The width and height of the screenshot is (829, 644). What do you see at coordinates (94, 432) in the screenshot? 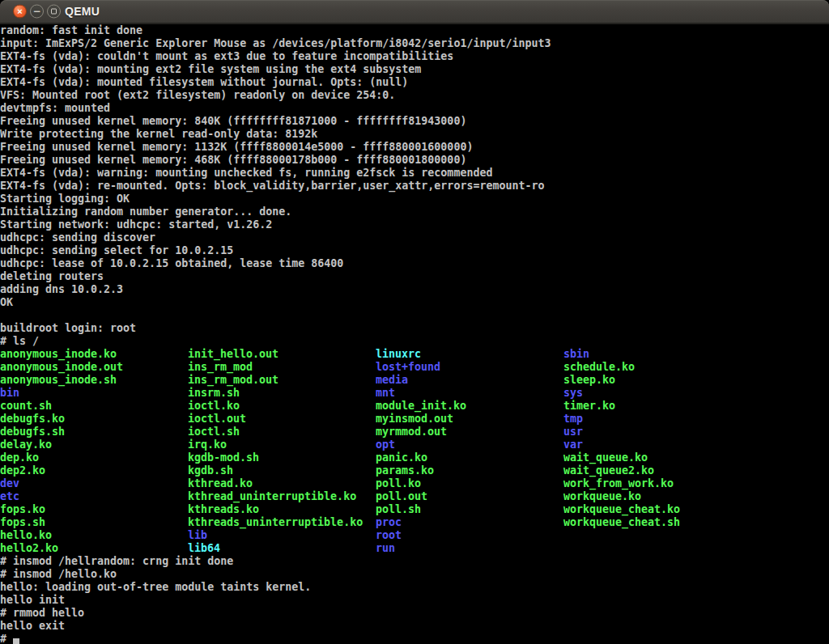
I see `ls-entry: debugfs.sh` at bounding box center [94, 432].